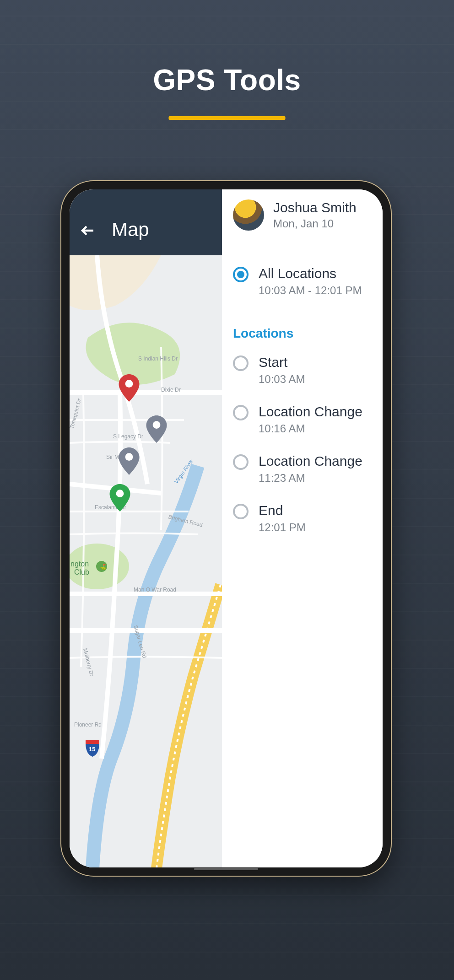 This screenshot has height=980, width=454. What do you see at coordinates (302, 420) in the screenshot?
I see `location-row-change-1: Location Change 10:16 AM` at bounding box center [302, 420].